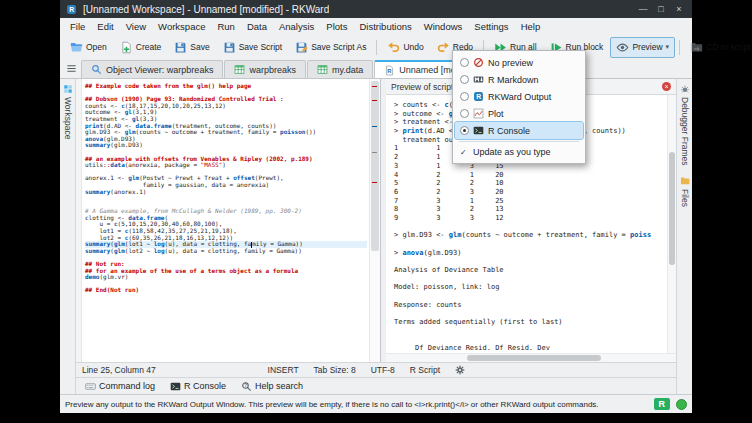  What do you see at coordinates (685, 125) in the screenshot?
I see `dock-button-debugger-frames: Debugger Frames` at bounding box center [685, 125].